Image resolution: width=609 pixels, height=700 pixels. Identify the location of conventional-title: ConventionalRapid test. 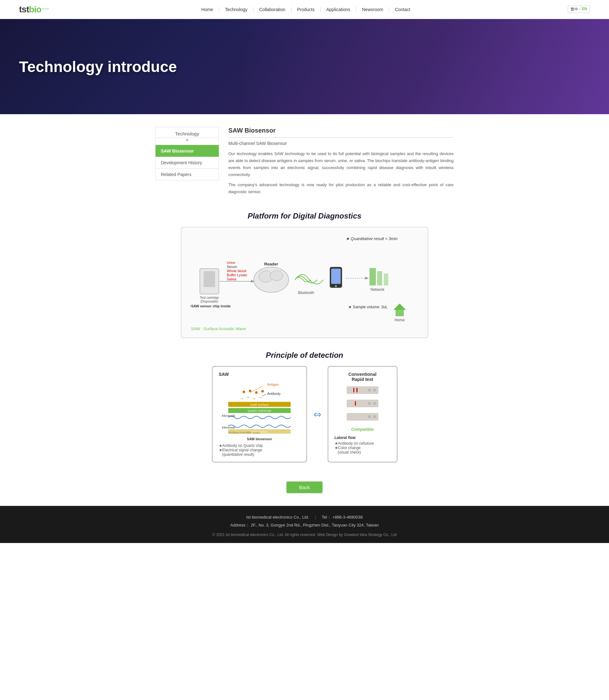
(363, 377).